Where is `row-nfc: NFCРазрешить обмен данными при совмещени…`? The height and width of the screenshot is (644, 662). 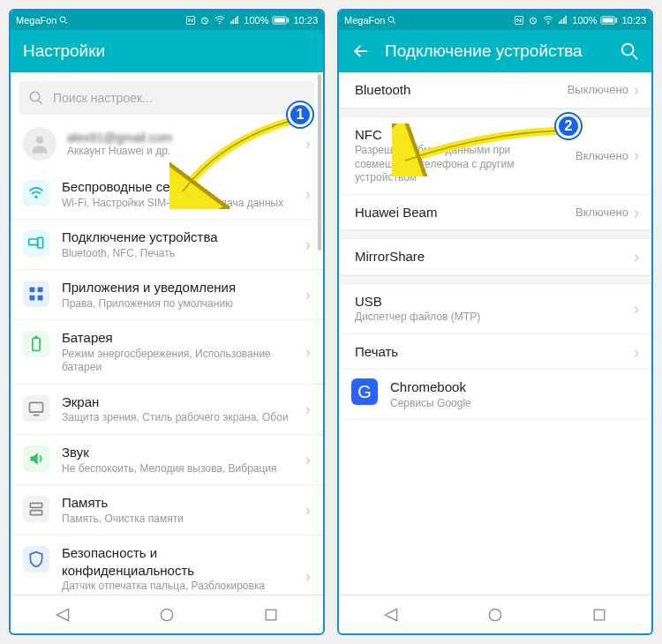 row-nfc: NFCРазрешить обмен данными при совмещени… is located at coordinates (495, 156).